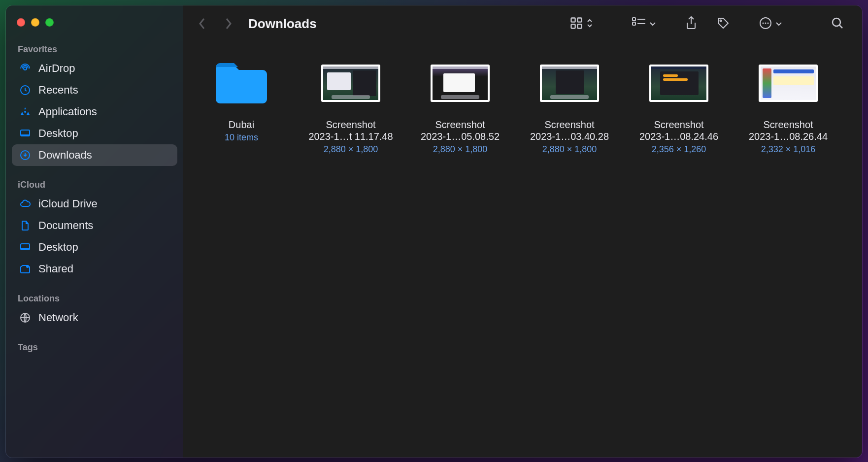  What do you see at coordinates (58, 318) in the screenshot?
I see `sidebar-item-label: Network` at bounding box center [58, 318].